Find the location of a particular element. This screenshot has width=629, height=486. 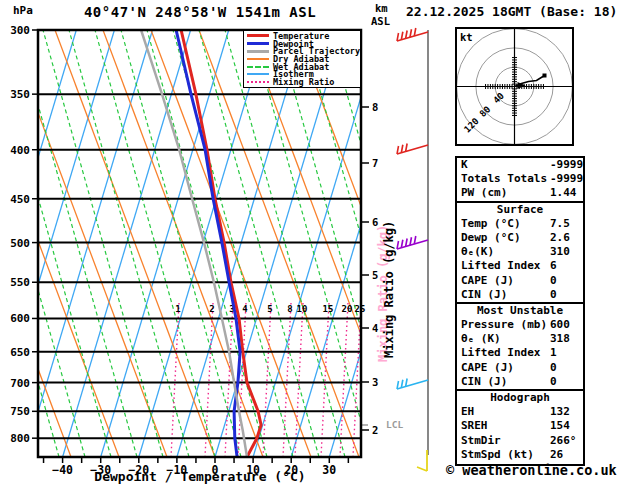

pressure-tick-label: 500 is located at coordinates (20, 244).